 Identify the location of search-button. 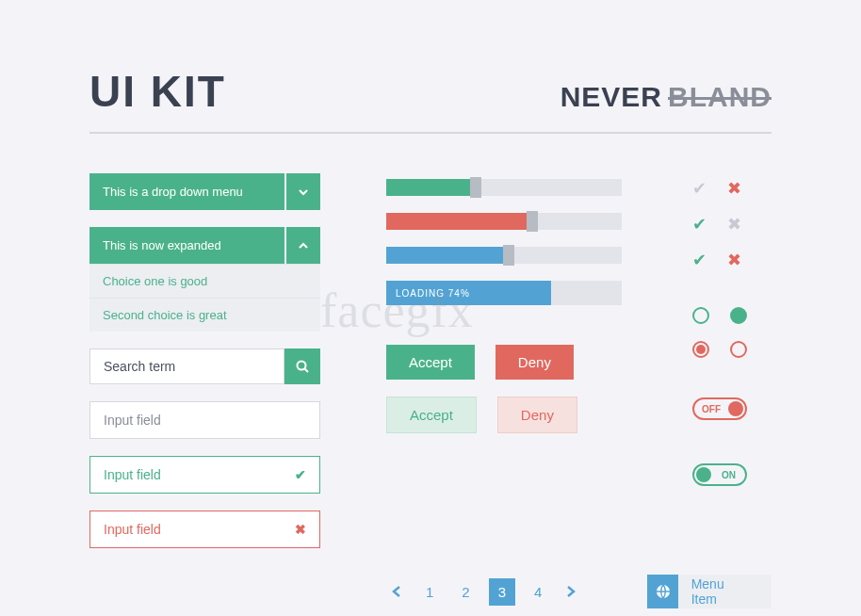
(302, 366).